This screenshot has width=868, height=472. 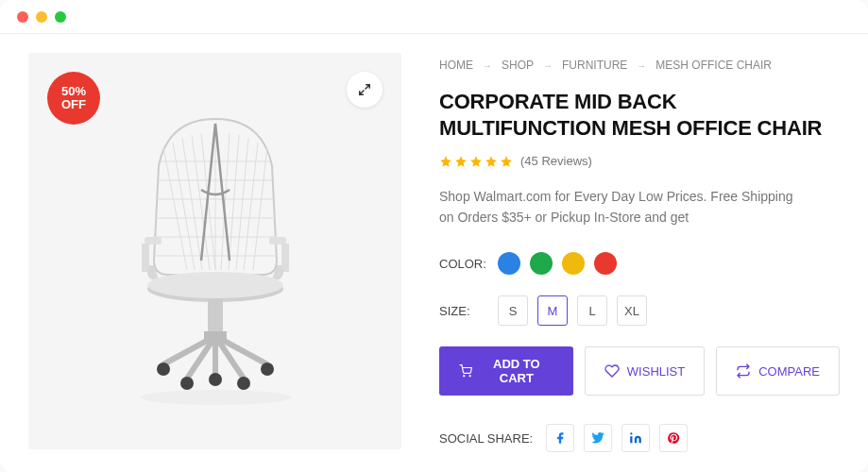 What do you see at coordinates (541, 263) in the screenshot?
I see `color-swatch-green` at bounding box center [541, 263].